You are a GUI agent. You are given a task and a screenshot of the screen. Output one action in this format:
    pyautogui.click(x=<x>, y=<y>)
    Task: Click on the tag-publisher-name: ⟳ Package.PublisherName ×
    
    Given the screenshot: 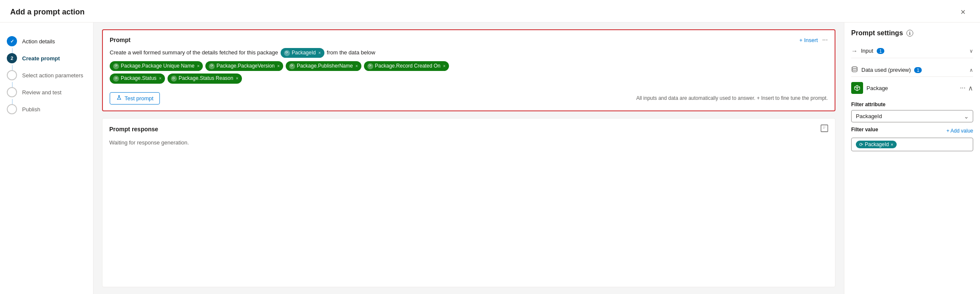 What is the action you would take?
    pyautogui.click(x=324, y=66)
    